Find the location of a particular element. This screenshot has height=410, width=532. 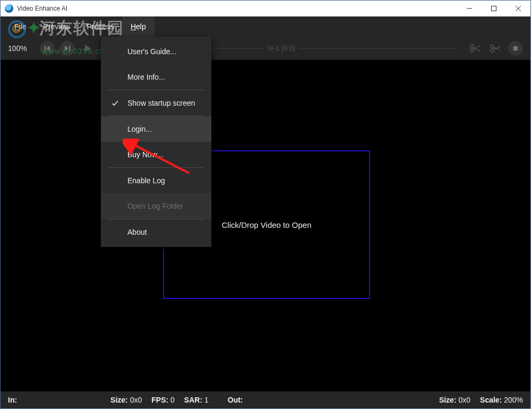

status-in-label: In: is located at coordinates (13, 400).